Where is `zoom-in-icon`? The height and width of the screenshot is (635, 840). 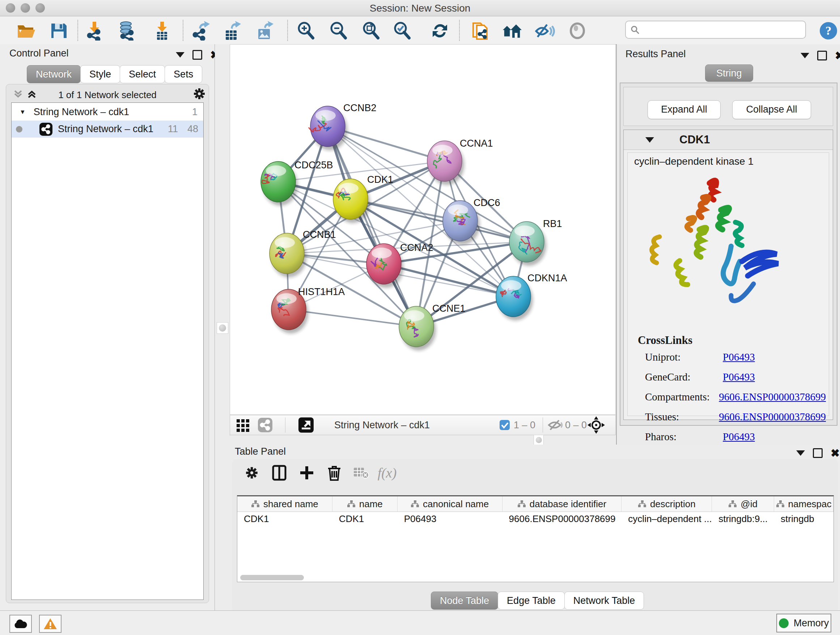
zoom-in-icon is located at coordinates (306, 31).